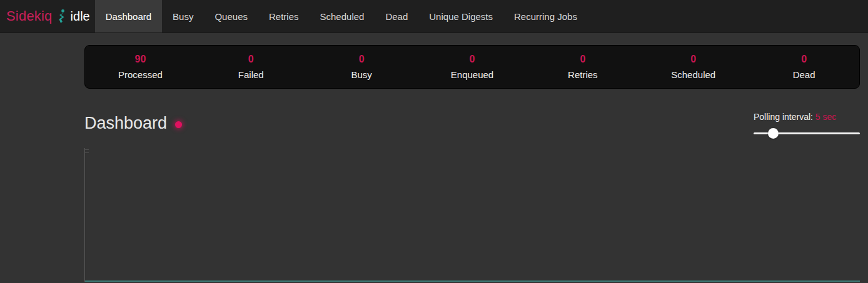 Image resolution: width=868 pixels, height=283 pixels. Describe the element at coordinates (807, 117) in the screenshot. I see `polling-interval-text: Polling interval: 5 sec` at that location.